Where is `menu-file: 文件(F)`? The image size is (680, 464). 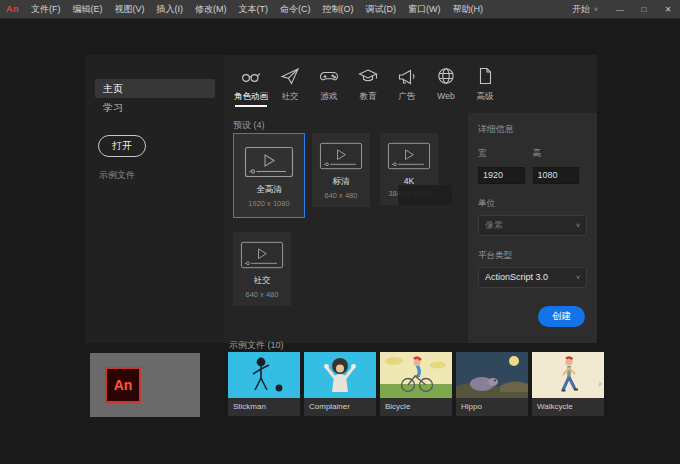 menu-file: 文件(F) is located at coordinates (46, 10).